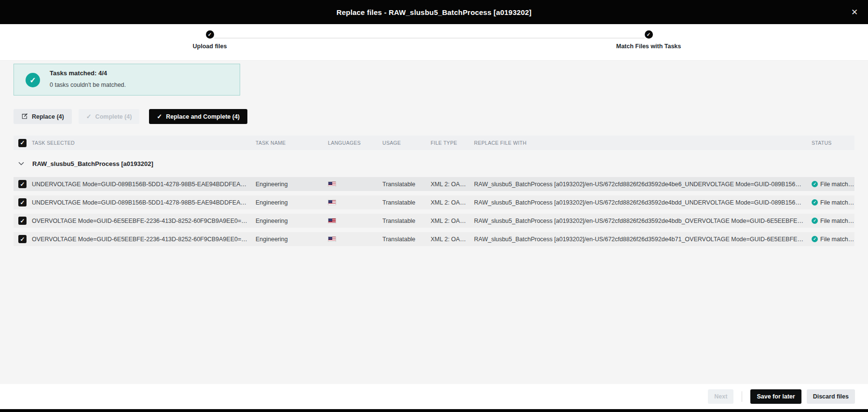 Image resolution: width=868 pixels, height=412 pixels. What do you see at coordinates (127, 80) in the screenshot?
I see `tasks-matched-banner: Tasks matched: 4/4 0 tasks couldn't be m…` at bounding box center [127, 80].